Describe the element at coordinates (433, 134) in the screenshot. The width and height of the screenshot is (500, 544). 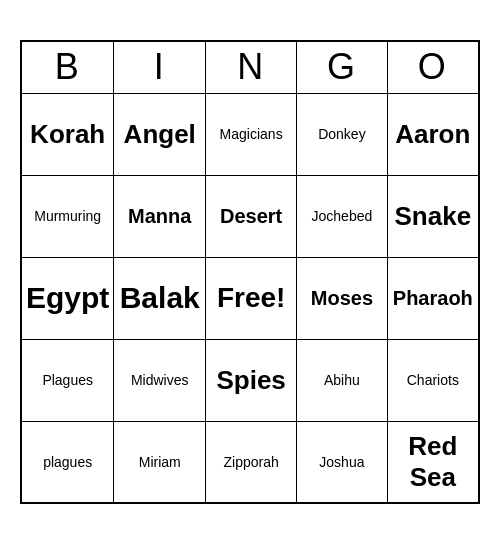
I see `bingo-cell-0-4: Aaron` at that location.